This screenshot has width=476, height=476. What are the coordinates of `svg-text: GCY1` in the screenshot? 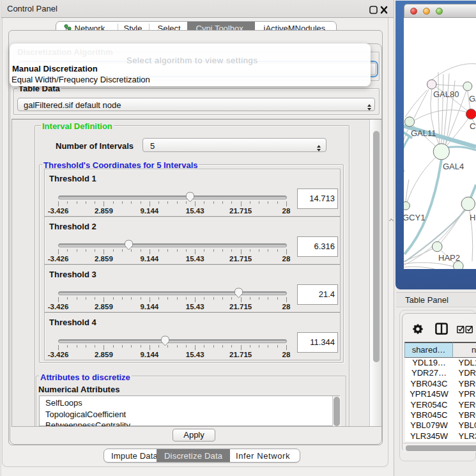 It's located at (414, 217).